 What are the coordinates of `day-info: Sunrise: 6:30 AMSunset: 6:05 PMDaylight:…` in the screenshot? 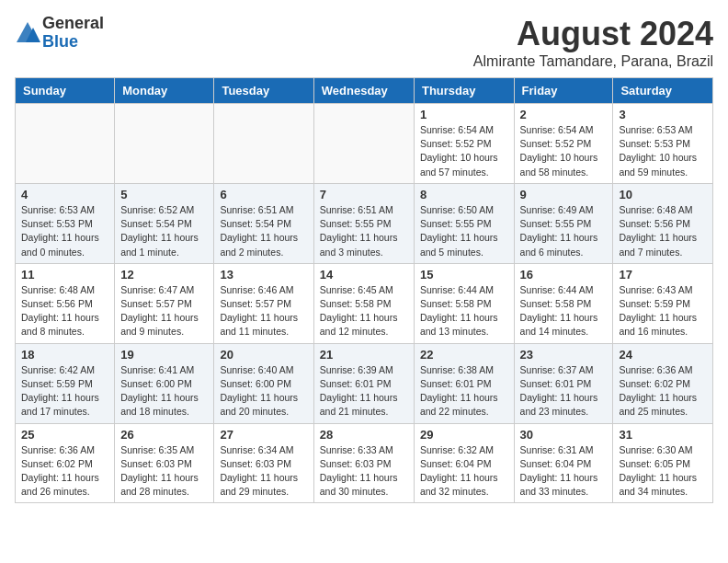 It's located at (663, 471).